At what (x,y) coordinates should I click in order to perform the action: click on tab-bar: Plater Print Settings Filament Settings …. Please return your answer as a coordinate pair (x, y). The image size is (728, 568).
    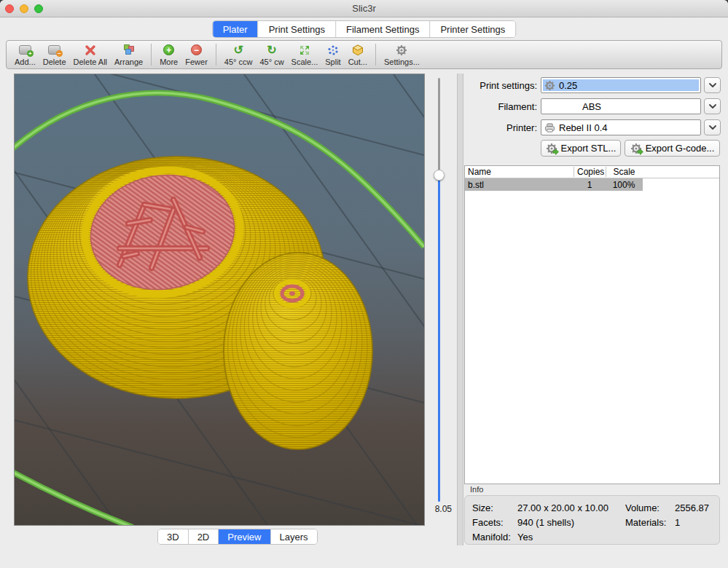
    Looking at the image, I should click on (364, 28).